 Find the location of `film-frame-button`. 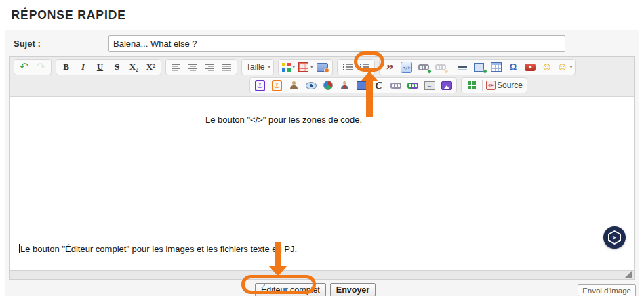

film-frame-button is located at coordinates (362, 85).